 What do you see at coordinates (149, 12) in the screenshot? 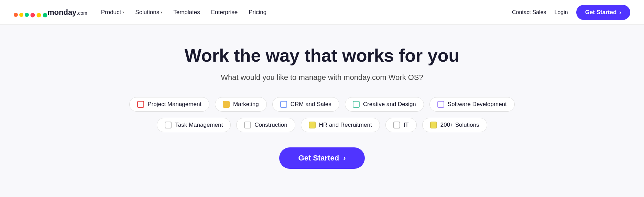
I see `nav-solutions: Solutions ▾` at bounding box center [149, 12].